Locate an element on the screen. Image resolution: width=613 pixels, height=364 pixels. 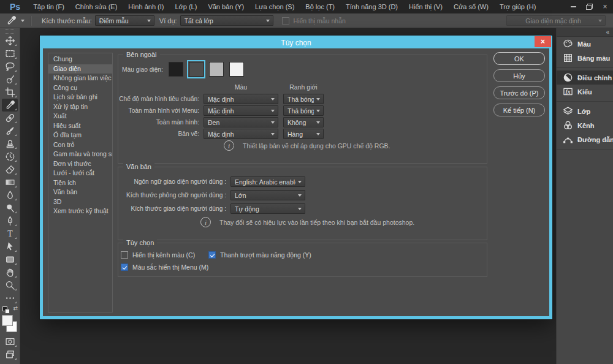
menu-item: Hiển thị (V) is located at coordinates (425, 7).